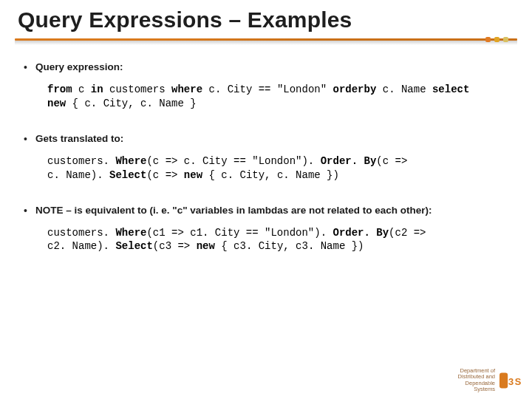 The height and width of the screenshot is (399, 532). I want to click on bullet-item: Gets translated to: customers. Where(c =…, so click(266, 158).